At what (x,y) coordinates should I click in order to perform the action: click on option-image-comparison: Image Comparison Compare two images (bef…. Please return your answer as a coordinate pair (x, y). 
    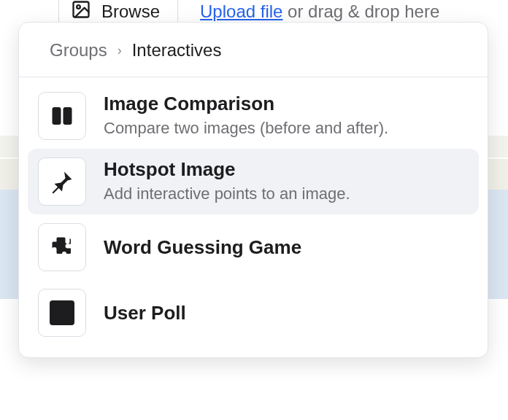
    Looking at the image, I should click on (253, 116).